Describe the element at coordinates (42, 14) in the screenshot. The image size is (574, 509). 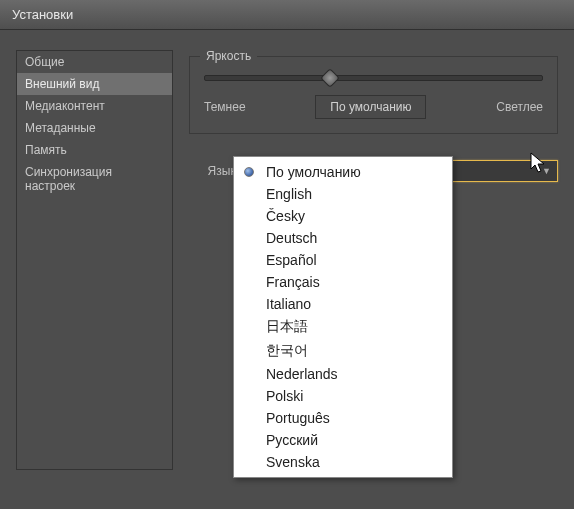
I see `window-title: Установки` at that location.